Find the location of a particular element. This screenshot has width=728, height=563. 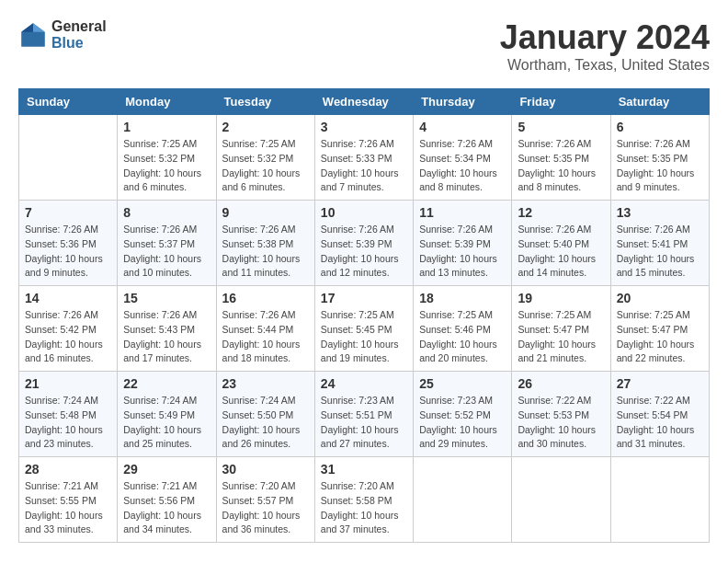

day-info: Sunrise: 7:25 AMSunset: 5:45 PMDaylight:… is located at coordinates (364, 337).